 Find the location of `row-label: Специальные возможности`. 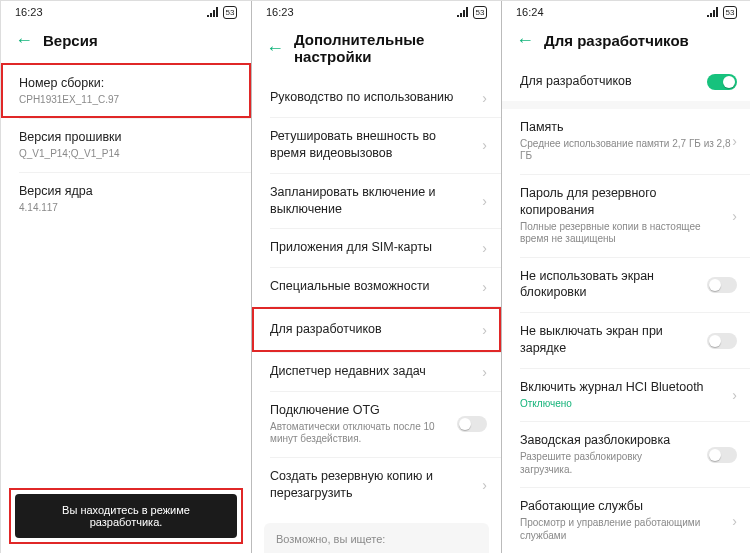

row-label: Специальные возможности is located at coordinates (376, 286).